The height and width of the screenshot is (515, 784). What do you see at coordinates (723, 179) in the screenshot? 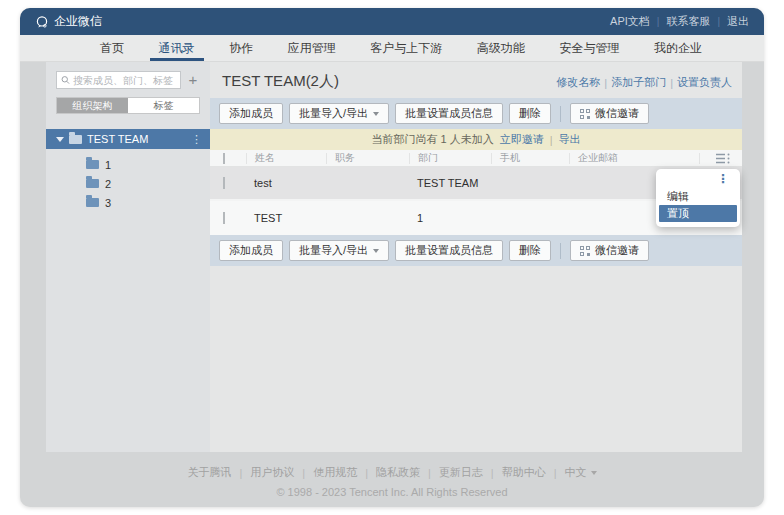
I see `row-more-actions-icon: ⋮` at bounding box center [723, 179].